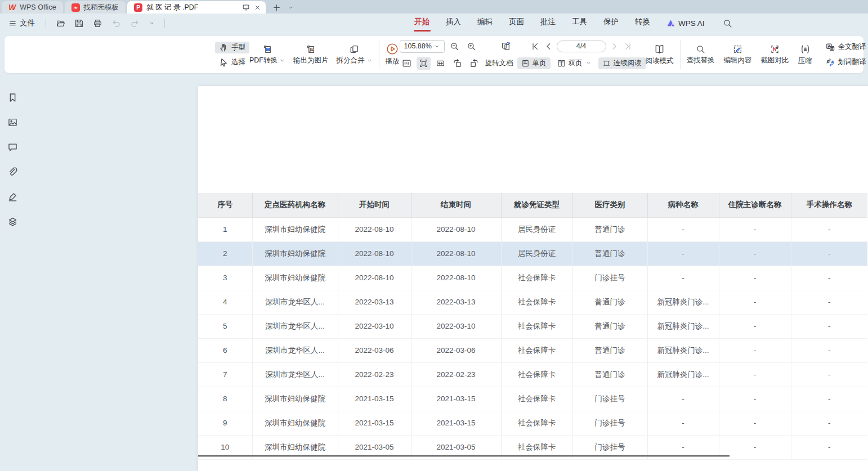 The image size is (868, 471). I want to click on thumbnail-icon, so click(12, 122).